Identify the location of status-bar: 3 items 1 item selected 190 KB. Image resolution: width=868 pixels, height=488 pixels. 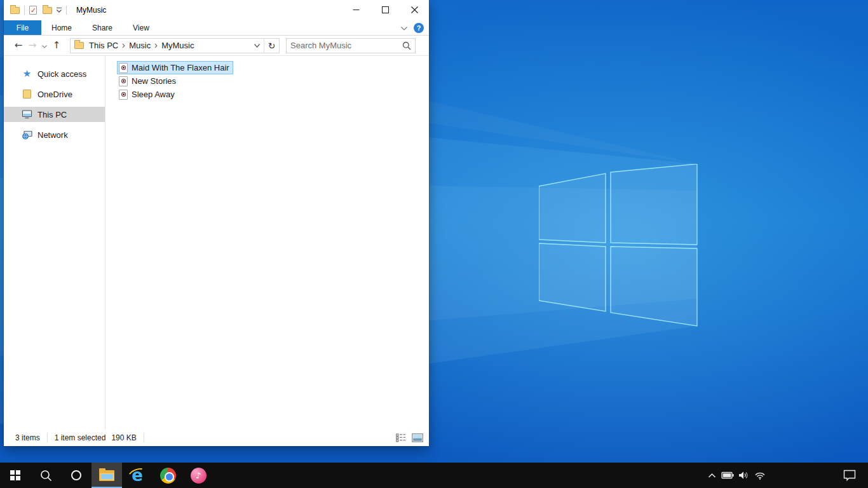
(216, 438).